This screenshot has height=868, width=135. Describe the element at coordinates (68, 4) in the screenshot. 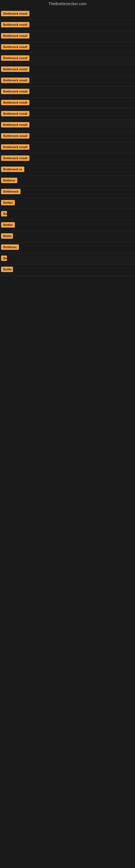

I see `site-title: TheBottlenecker.com` at that location.